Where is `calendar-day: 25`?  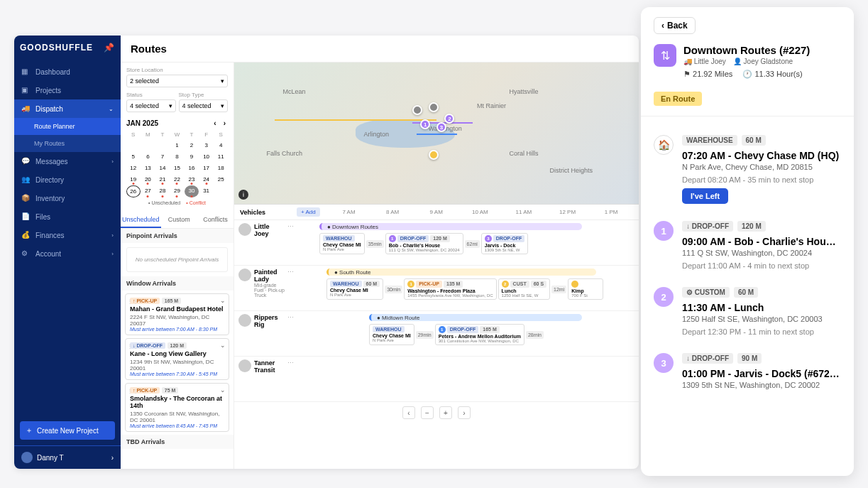 calendar-day: 25 is located at coordinates (221, 179).